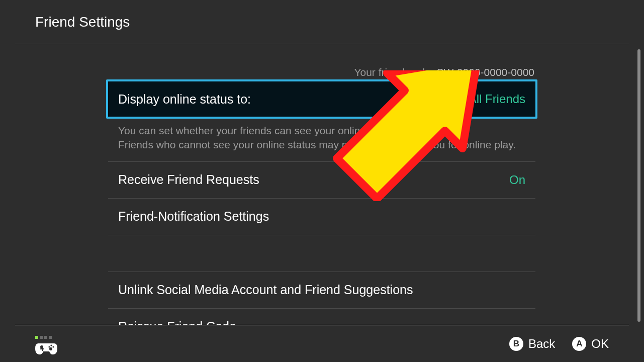 The height and width of the screenshot is (362, 644). Describe the element at coordinates (486, 72) in the screenshot. I see `friend-code-value: SW-0000-0000-0000` at that location.